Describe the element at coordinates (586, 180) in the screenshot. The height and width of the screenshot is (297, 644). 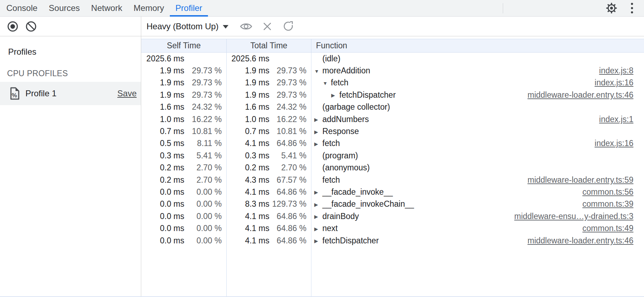
I see `source-link: middleware-loader.entry.ts:59` at that location.